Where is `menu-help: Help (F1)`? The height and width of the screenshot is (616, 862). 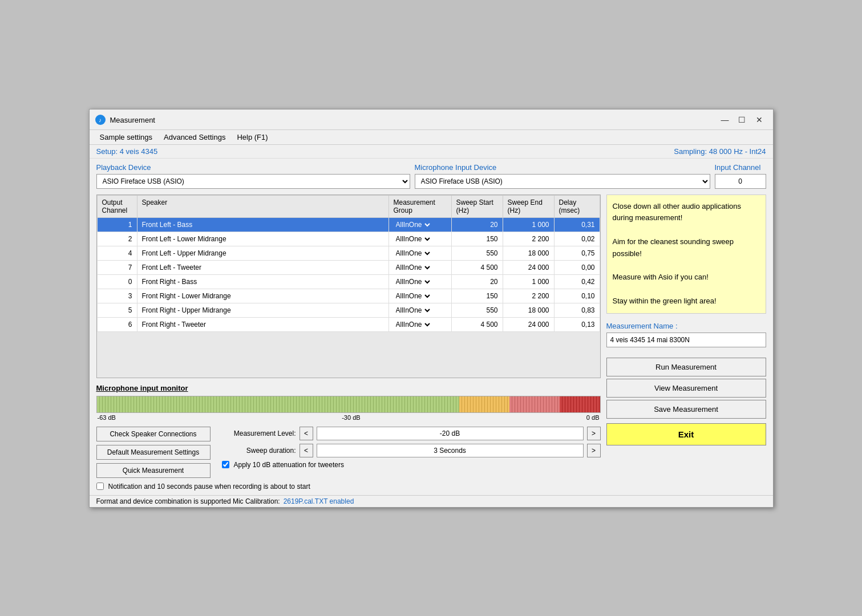 menu-help: Help (F1) is located at coordinates (252, 137).